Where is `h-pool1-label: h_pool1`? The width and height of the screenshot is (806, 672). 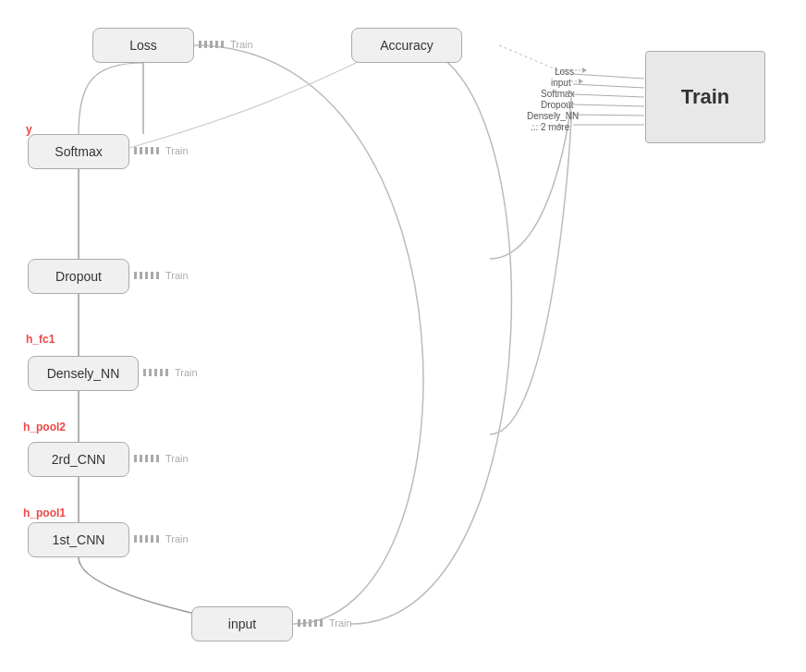 h-pool1-label: h_pool1 is located at coordinates (44, 513).